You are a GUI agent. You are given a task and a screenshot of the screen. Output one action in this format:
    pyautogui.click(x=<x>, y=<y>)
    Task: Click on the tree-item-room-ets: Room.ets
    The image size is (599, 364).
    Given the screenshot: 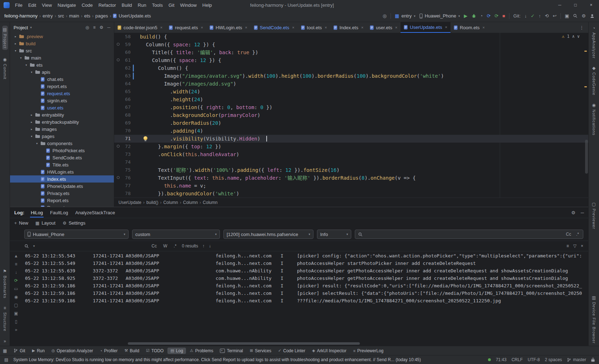 What is the action you would take?
    pyautogui.click(x=62, y=205)
    